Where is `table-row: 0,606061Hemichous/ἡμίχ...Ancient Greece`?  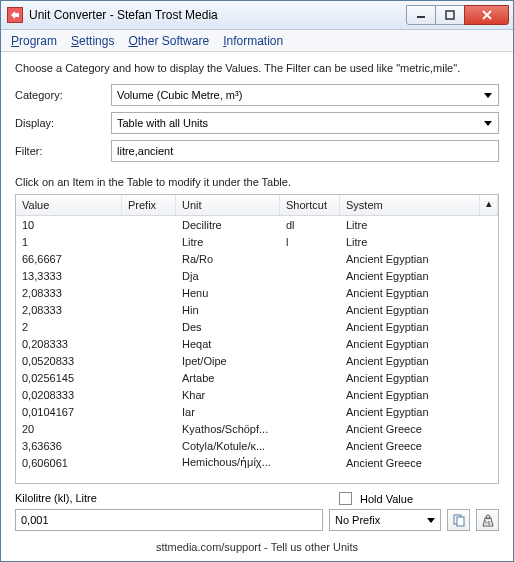 table-row: 0,606061Hemichous/ἡμίχ...Ancient Greece is located at coordinates (257, 462).